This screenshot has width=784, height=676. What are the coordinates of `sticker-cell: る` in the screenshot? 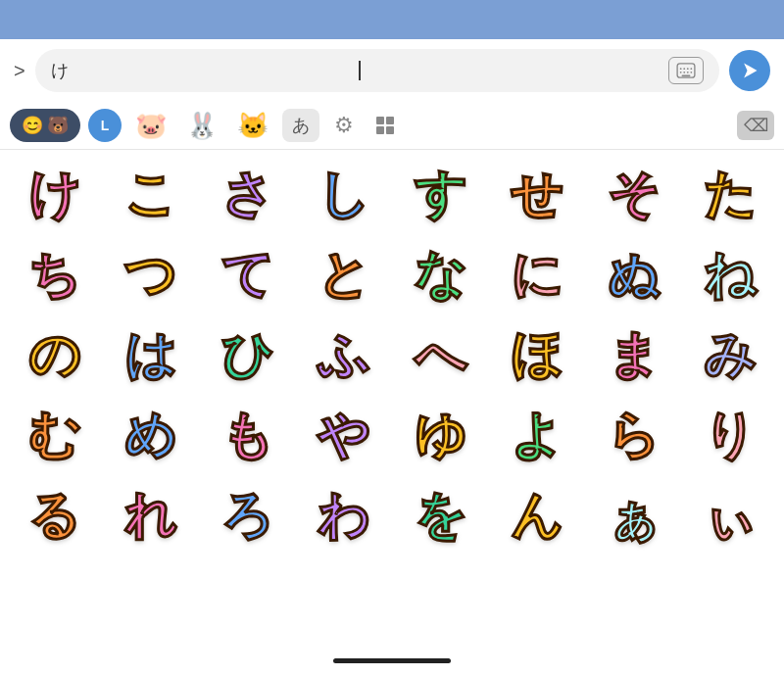 It's located at (55, 515).